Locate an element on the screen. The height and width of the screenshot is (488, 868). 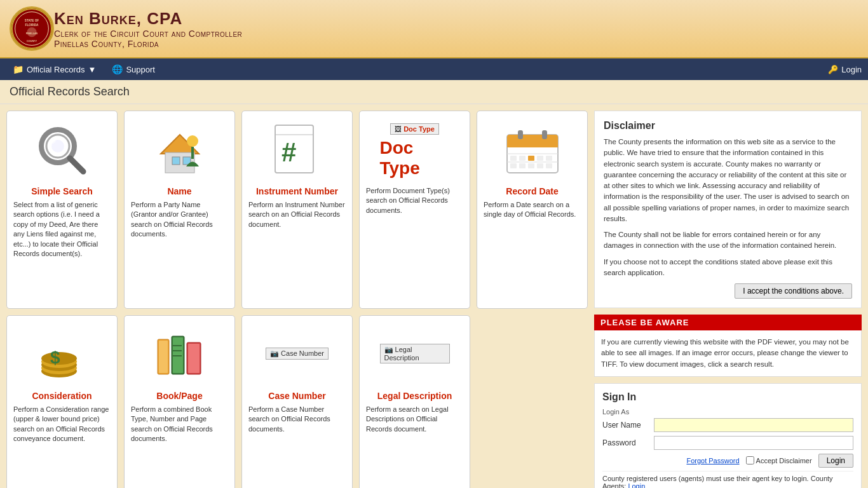
magnifier-icon is located at coordinates (62, 151).